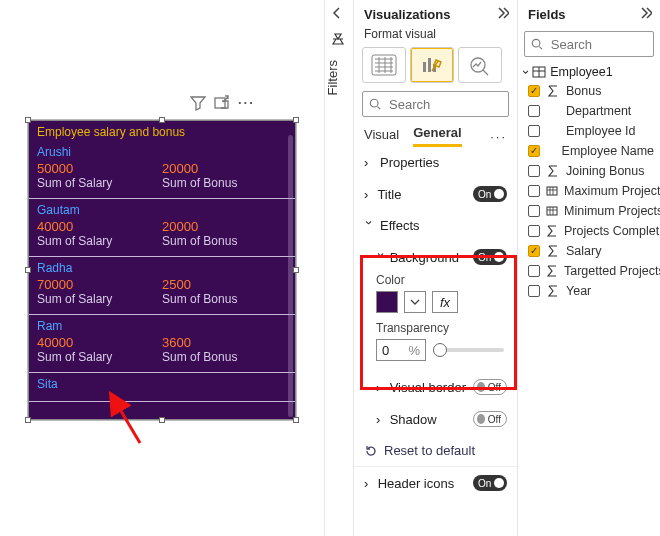  Describe the element at coordinates (290, 276) in the screenshot. I see `visual-scrollbar` at that location.